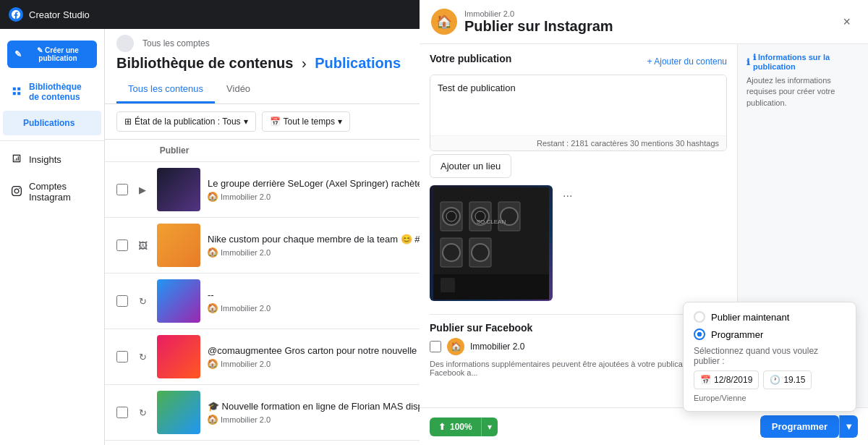 Image resolution: width=868 pixels, height=445 pixels. I want to click on programme-button: Programmer, so click(800, 427).